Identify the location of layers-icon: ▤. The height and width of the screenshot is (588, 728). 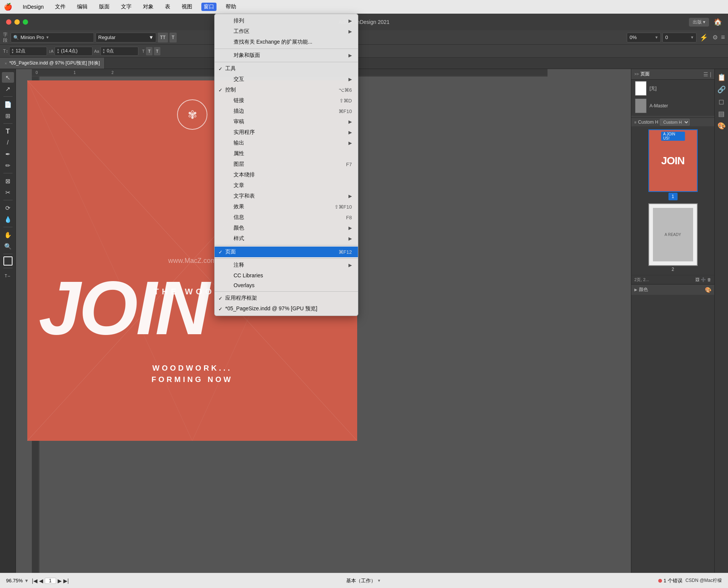
(722, 114).